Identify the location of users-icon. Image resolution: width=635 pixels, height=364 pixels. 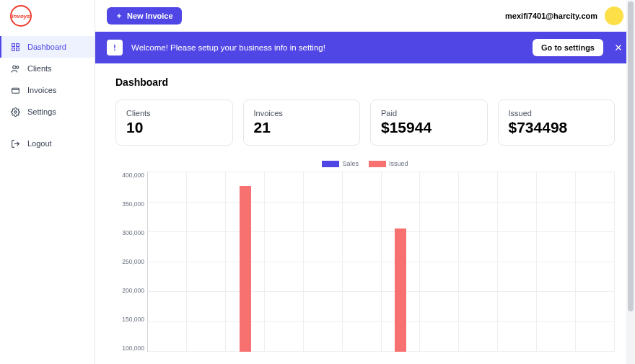
(15, 68).